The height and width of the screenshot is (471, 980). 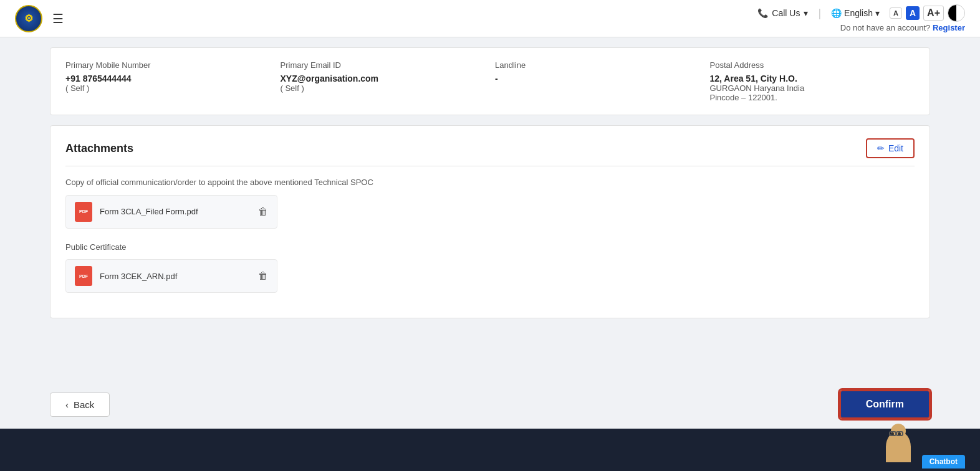 I want to click on no-account-text: Do not have an account?, so click(x=885, y=27).